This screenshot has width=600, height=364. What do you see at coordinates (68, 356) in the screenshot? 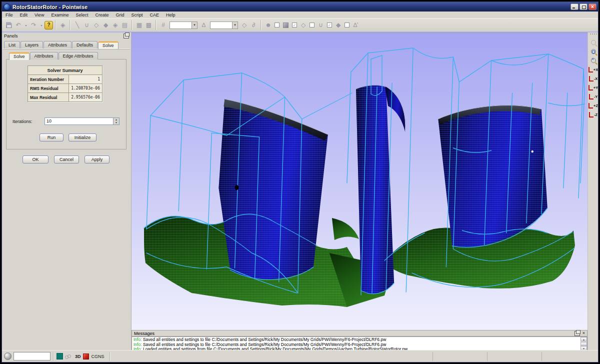
I see `link-icon` at bounding box center [68, 356].